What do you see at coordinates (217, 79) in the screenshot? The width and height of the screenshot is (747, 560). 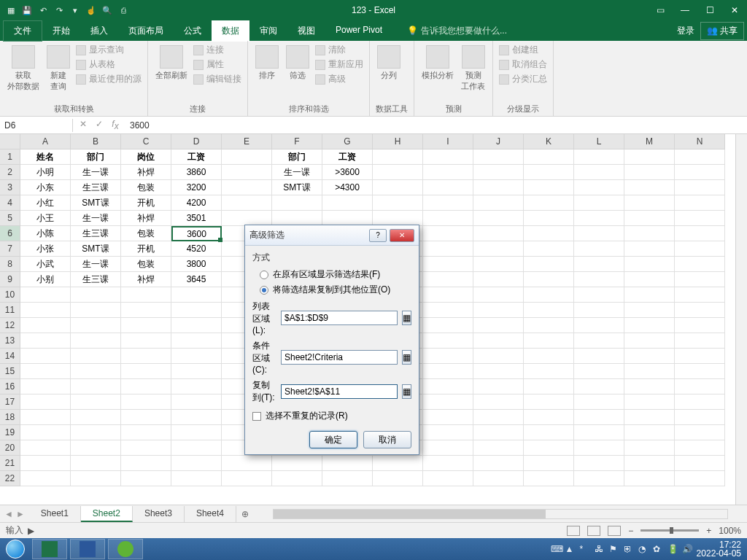 I see `ribbon-small-button: 编辑链接` at bounding box center [217, 79].